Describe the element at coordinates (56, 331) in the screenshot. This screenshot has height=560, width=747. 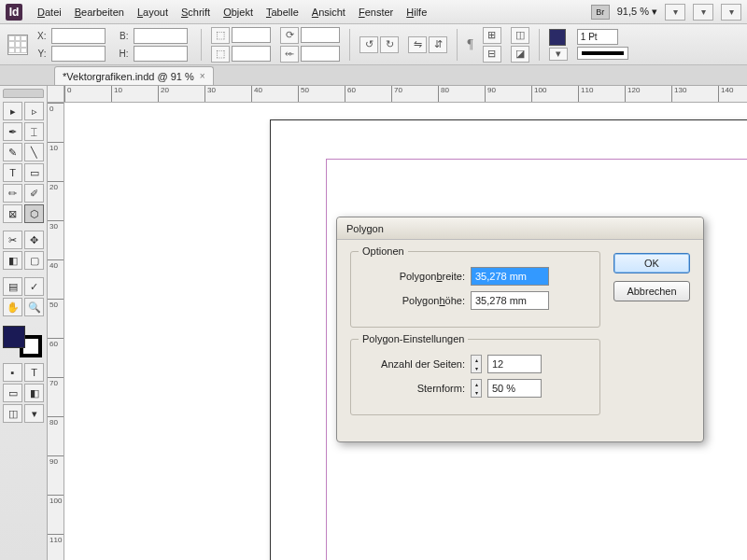
I see `vertical-ruler: 0102030405060708090100110120` at that location.